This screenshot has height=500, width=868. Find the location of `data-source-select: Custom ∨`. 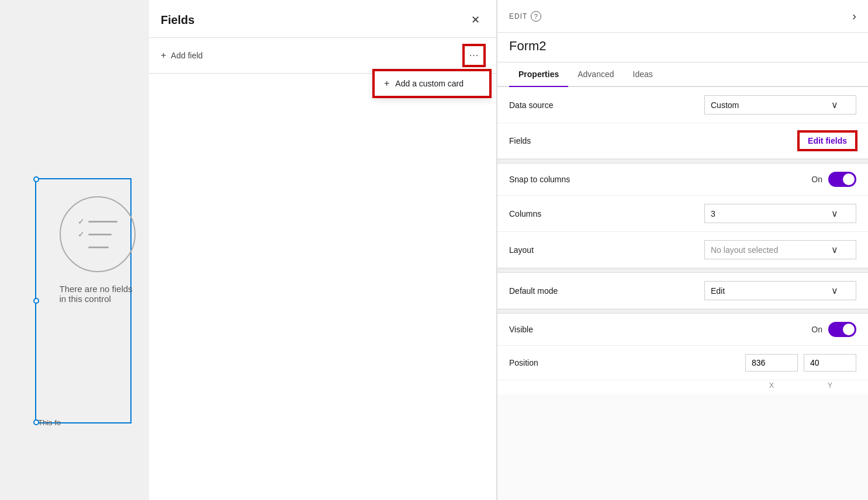

data-source-select: Custom ∨ is located at coordinates (780, 105).